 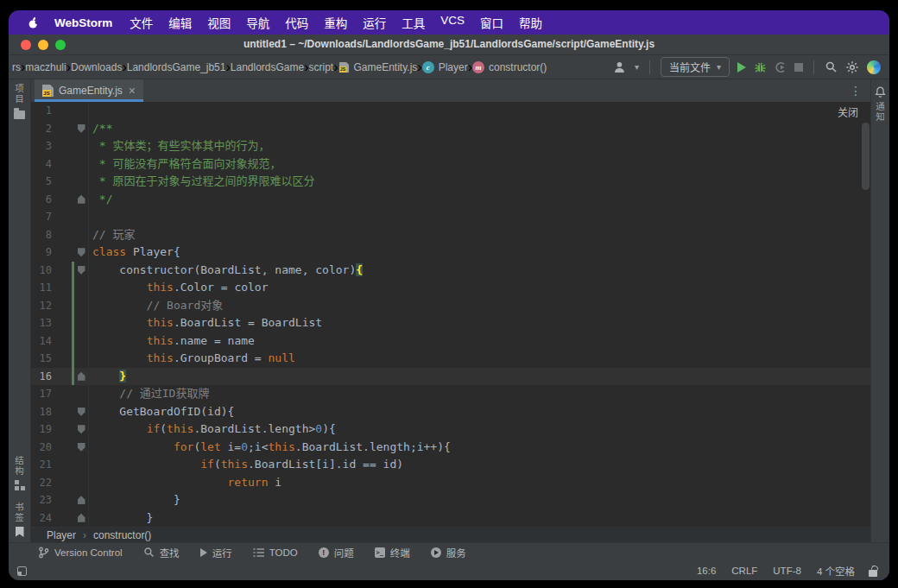 What do you see at coordinates (449, 552) in the screenshot?
I see `tool-window-bar: Version Control查找运行TODO!问题>_终端服务` at bounding box center [449, 552].